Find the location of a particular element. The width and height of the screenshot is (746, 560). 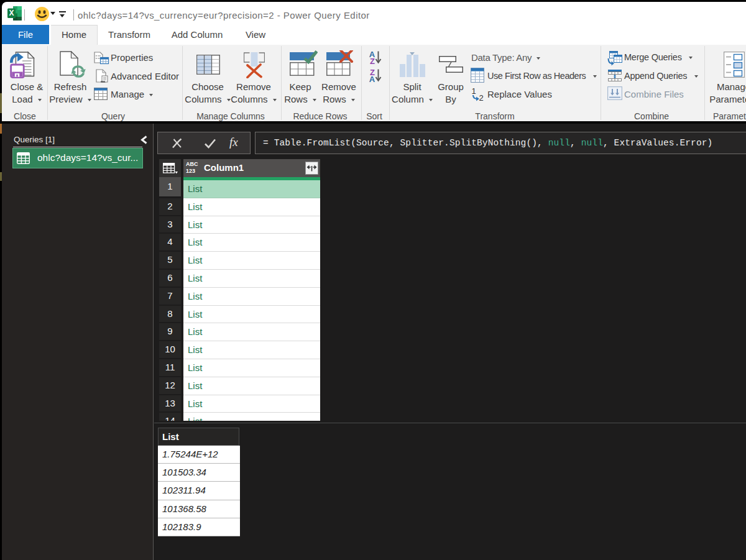

svg-text: X is located at coordinates (11, 13).